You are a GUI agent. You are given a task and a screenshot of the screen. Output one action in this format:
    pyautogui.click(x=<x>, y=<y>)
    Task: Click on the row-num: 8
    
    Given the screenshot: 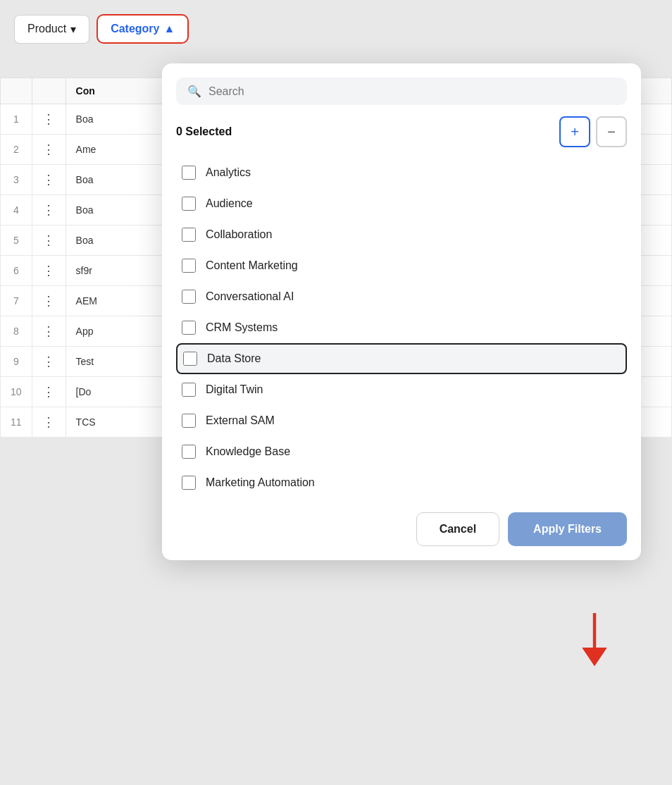 What is the action you would take?
    pyautogui.click(x=17, y=331)
    